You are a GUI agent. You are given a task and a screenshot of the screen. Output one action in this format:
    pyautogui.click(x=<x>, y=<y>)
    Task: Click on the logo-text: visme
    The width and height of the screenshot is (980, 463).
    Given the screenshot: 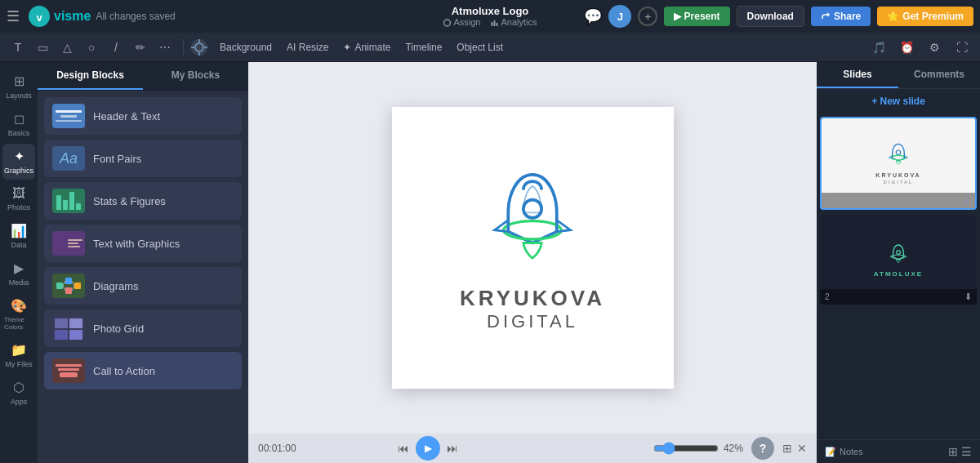 What is the action you would take?
    pyautogui.click(x=72, y=16)
    